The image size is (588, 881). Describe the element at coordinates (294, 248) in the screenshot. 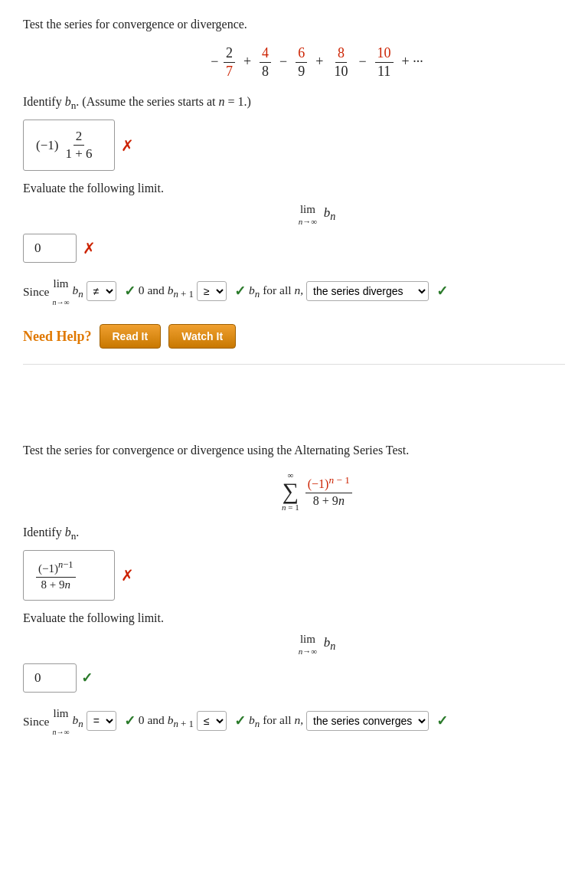

I see `limit-answer-row-1: 0 ✗` at that location.